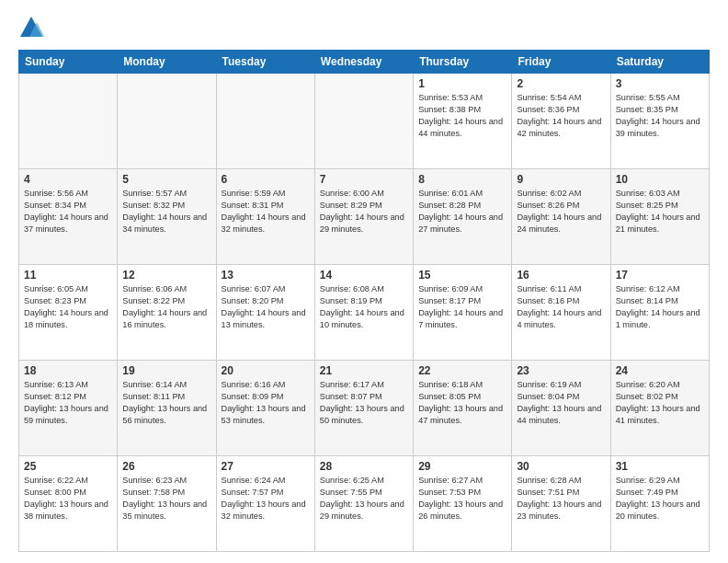  What do you see at coordinates (166, 403) in the screenshot?
I see `day-info: Sunrise: 6:14 AMSunset: 8:11 PMDaylight:…` at bounding box center [166, 403].